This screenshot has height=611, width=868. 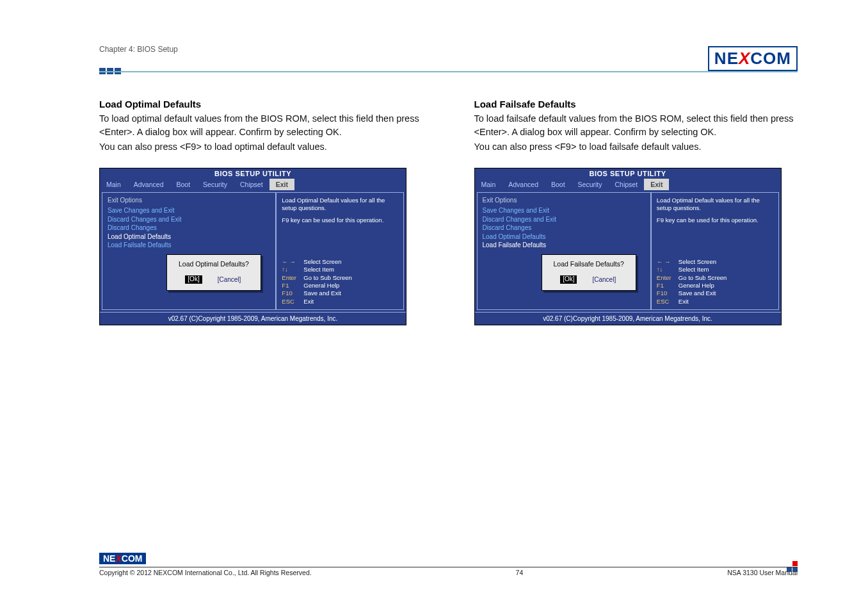 What do you see at coordinates (189, 237) in the screenshot?
I see `bios-item-selected: Load Optimal Defaults` at bounding box center [189, 237].